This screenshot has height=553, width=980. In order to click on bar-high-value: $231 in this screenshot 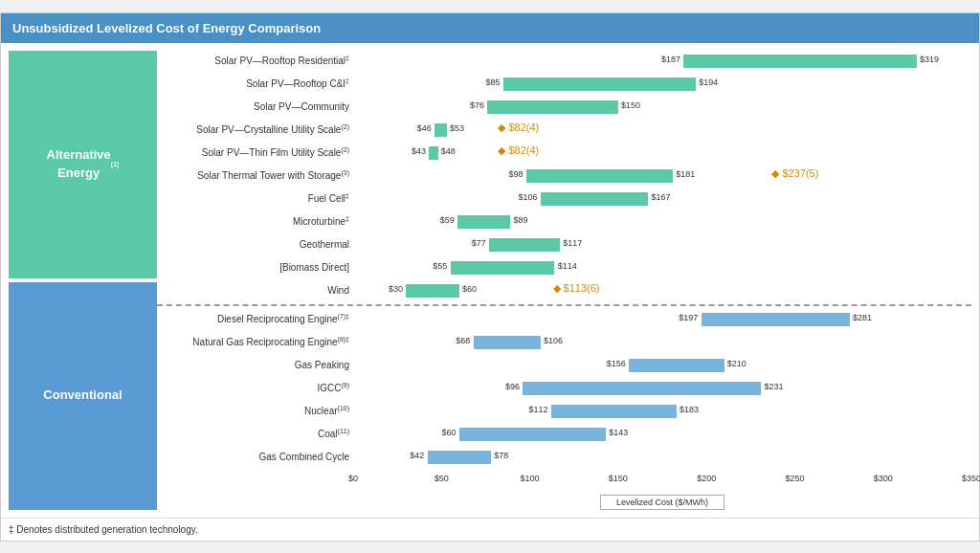, I will do `click(774, 387)`.